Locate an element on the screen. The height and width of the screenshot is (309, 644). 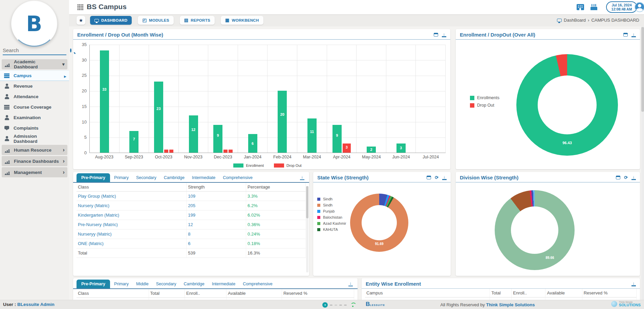
sidebar-item: Complaints is located at coordinates (35, 128).